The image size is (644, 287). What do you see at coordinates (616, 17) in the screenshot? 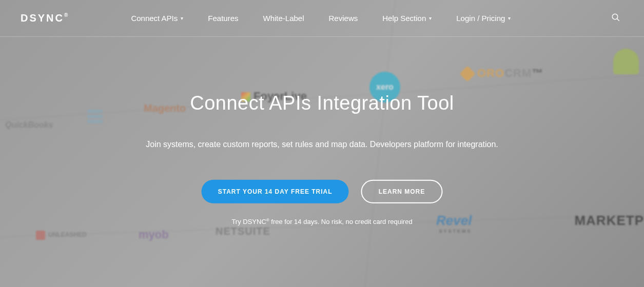
I see `search-icon` at bounding box center [616, 17].